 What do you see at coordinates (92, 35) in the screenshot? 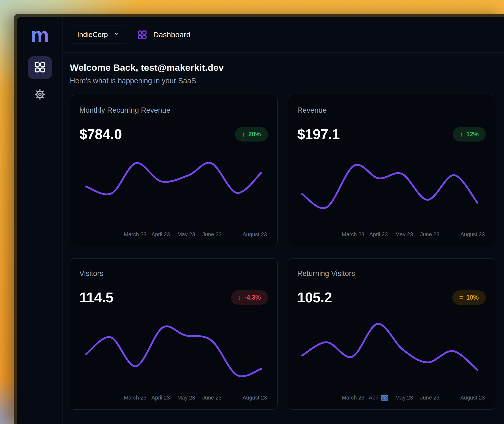
I see `workspace-name: IndieCorp` at bounding box center [92, 35].